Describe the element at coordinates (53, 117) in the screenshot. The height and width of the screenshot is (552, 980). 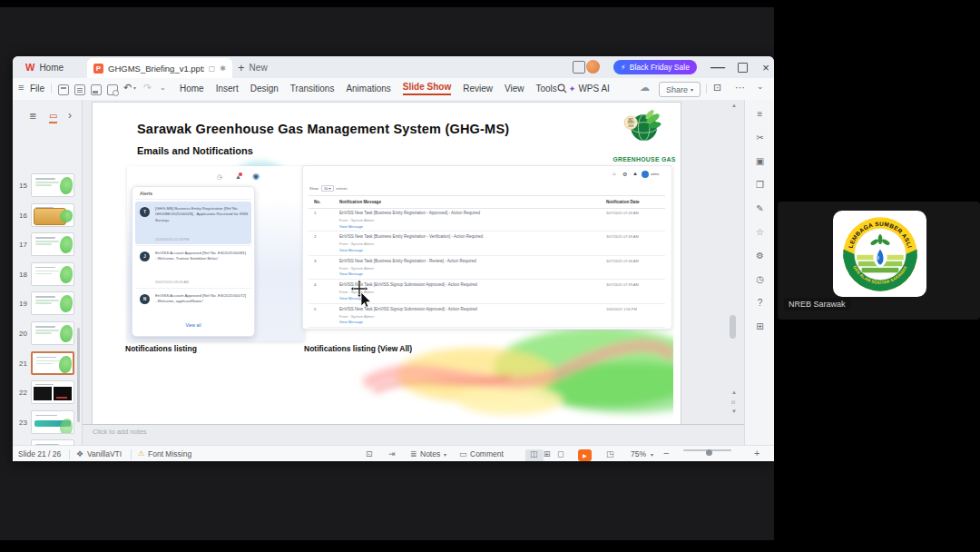
I see `slide-view-icon: ▭` at that location.